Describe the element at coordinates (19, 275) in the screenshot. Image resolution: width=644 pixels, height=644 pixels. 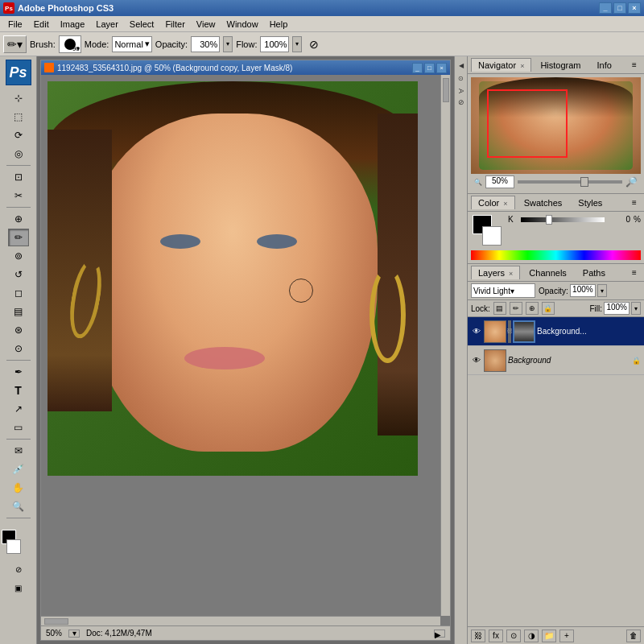
I see `history-brush: ↺` at that location.